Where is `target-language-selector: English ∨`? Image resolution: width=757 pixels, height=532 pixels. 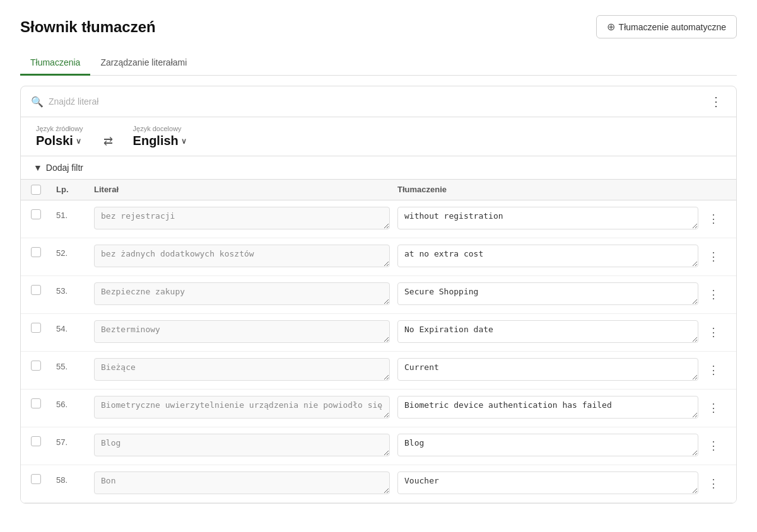 target-language-selector: English ∨ is located at coordinates (160, 141).